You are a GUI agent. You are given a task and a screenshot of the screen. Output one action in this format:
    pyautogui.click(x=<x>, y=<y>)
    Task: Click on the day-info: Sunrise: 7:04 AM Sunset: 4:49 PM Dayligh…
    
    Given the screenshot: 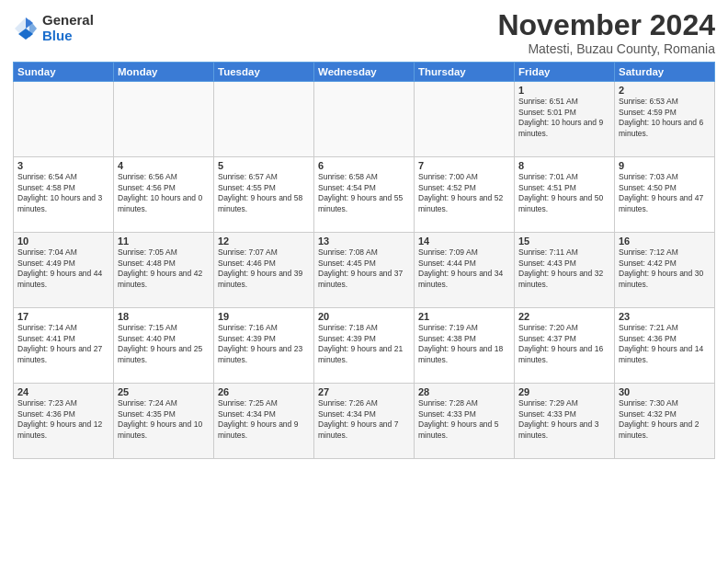 What is the action you would take?
    pyautogui.click(x=63, y=269)
    